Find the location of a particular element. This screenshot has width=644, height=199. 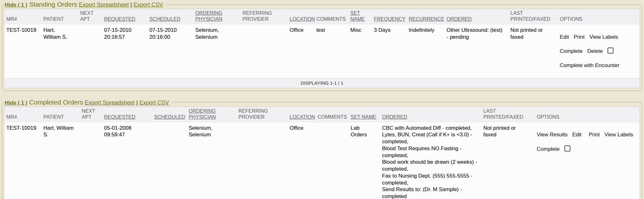

section-title-completed: Completed Orders is located at coordinates (56, 102).